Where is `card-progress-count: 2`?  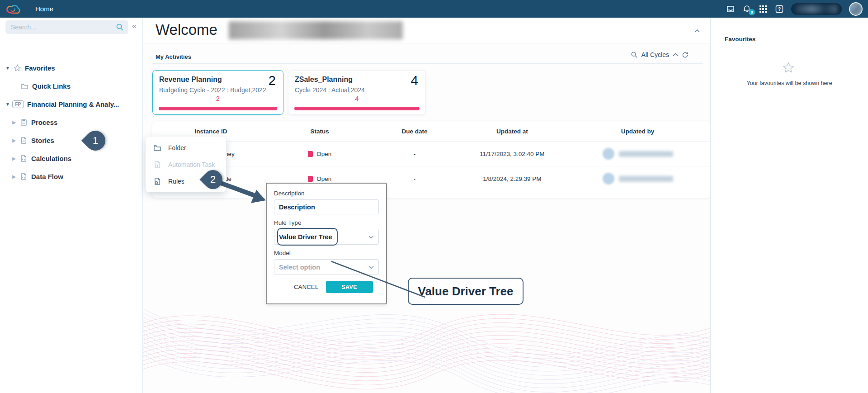 card-progress-count: 2 is located at coordinates (218, 99).